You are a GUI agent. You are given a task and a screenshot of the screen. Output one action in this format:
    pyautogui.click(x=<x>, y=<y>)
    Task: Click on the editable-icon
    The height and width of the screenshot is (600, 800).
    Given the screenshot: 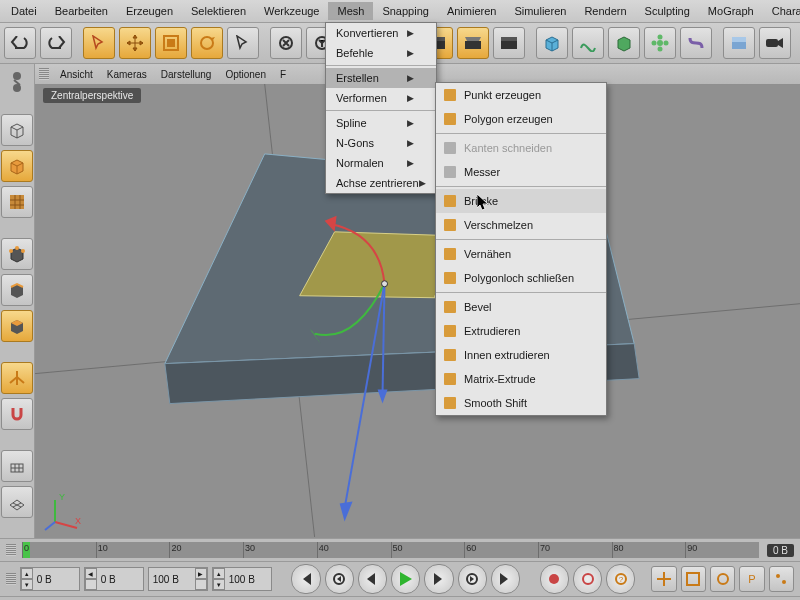 What is the action you would take?
    pyautogui.click(x=17, y=82)
    